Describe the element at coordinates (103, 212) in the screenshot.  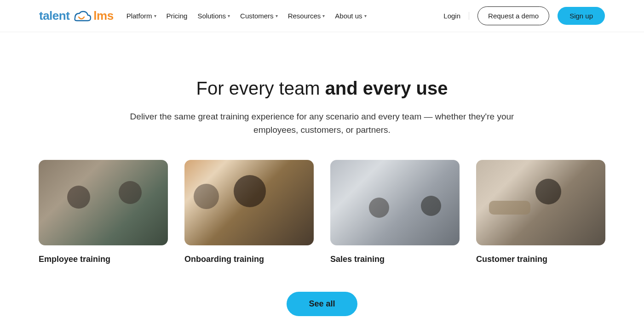
I see `card-employee-training: Employee training` at that location.